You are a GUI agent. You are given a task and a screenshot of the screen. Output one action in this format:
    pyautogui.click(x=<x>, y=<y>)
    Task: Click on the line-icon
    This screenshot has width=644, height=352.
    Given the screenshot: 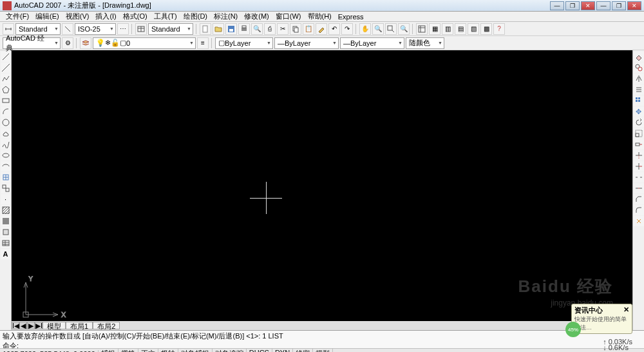 What is the action you would take?
    pyautogui.click(x=6, y=57)
    